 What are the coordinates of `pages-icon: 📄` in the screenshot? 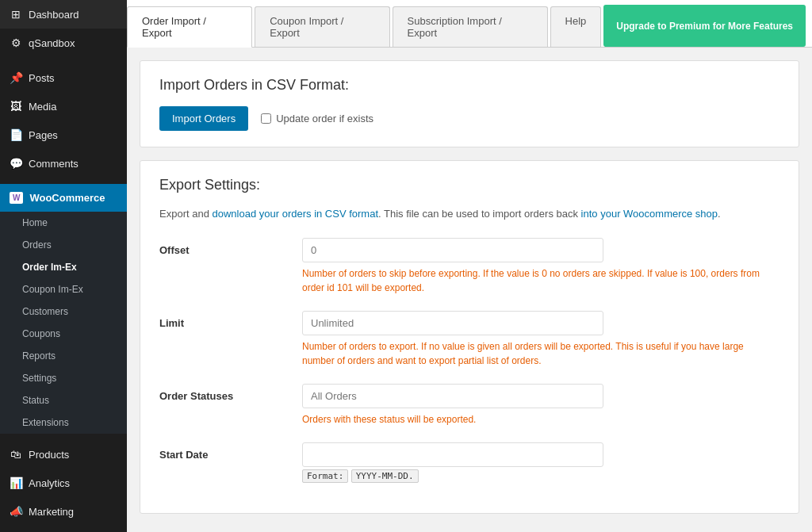 It's located at (16, 135).